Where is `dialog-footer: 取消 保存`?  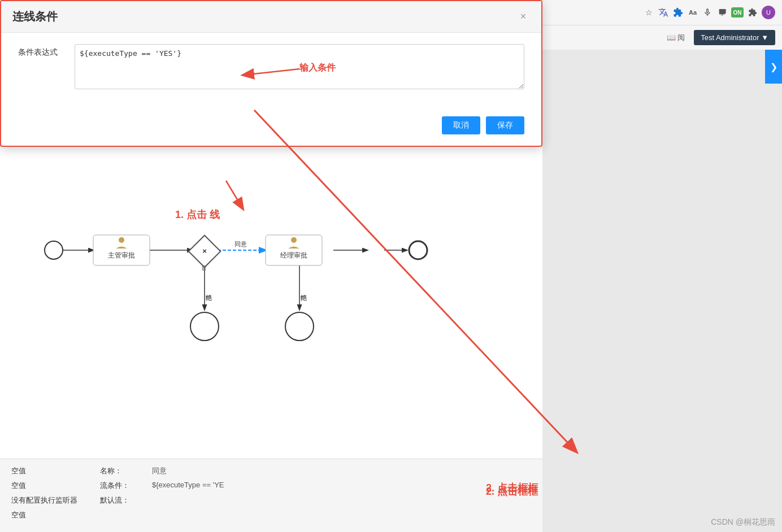
dialog-footer: 取消 保存 is located at coordinates (271, 128).